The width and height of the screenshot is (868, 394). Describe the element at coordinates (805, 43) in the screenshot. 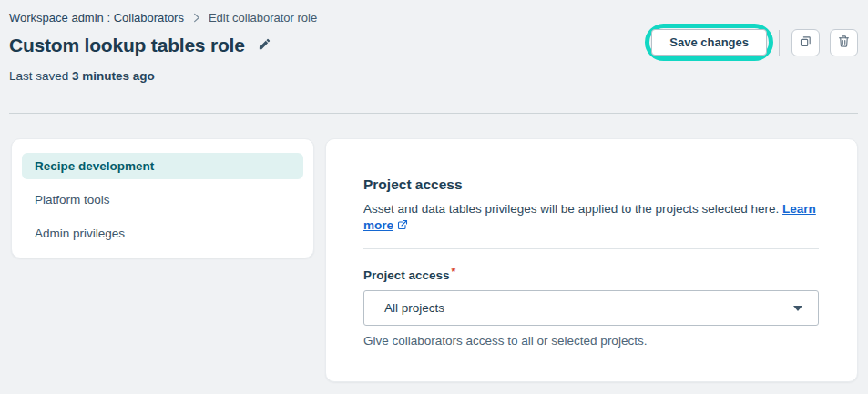

I see `copy-icon` at that location.